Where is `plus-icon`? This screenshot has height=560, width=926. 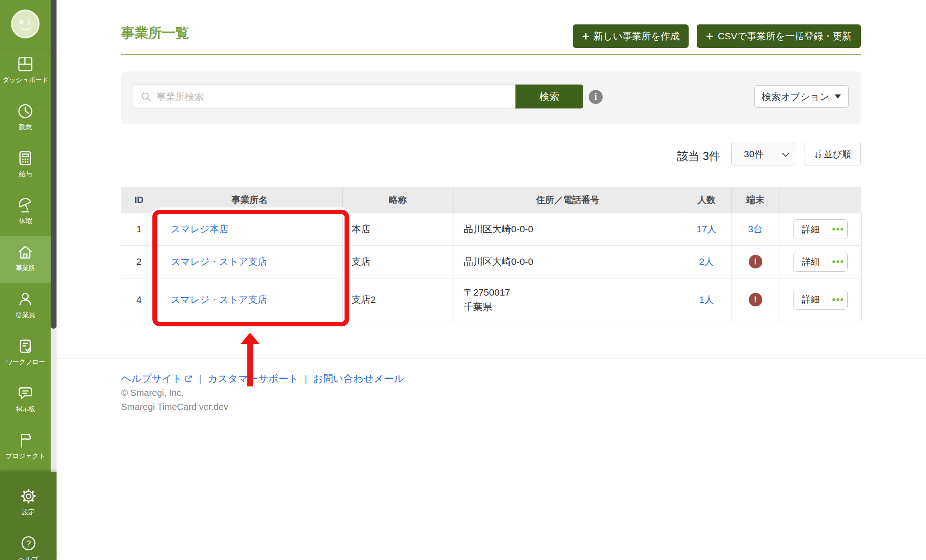 plus-icon is located at coordinates (710, 36).